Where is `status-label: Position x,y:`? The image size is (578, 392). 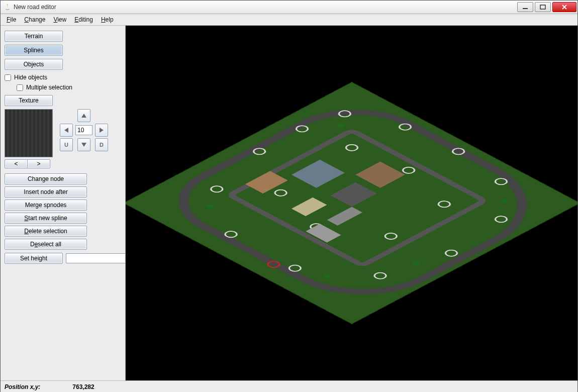 status-label: Position x,y: is located at coordinates (22, 387).